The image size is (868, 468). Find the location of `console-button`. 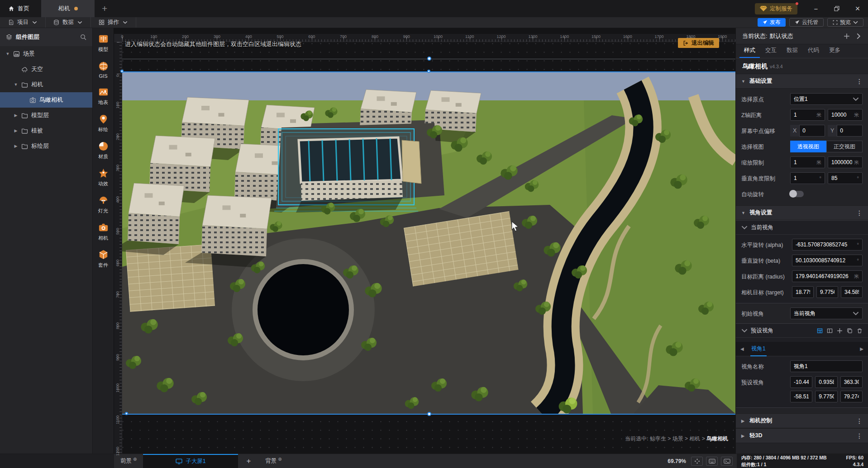

console-button is located at coordinates (727, 461).